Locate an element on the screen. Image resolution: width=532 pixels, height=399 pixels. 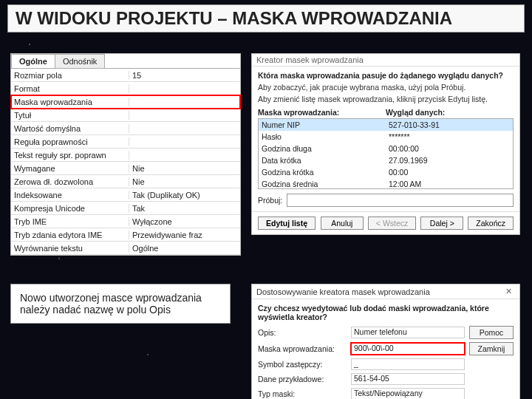
property-row: Reguła poprawności is located at coordinates (126, 142).